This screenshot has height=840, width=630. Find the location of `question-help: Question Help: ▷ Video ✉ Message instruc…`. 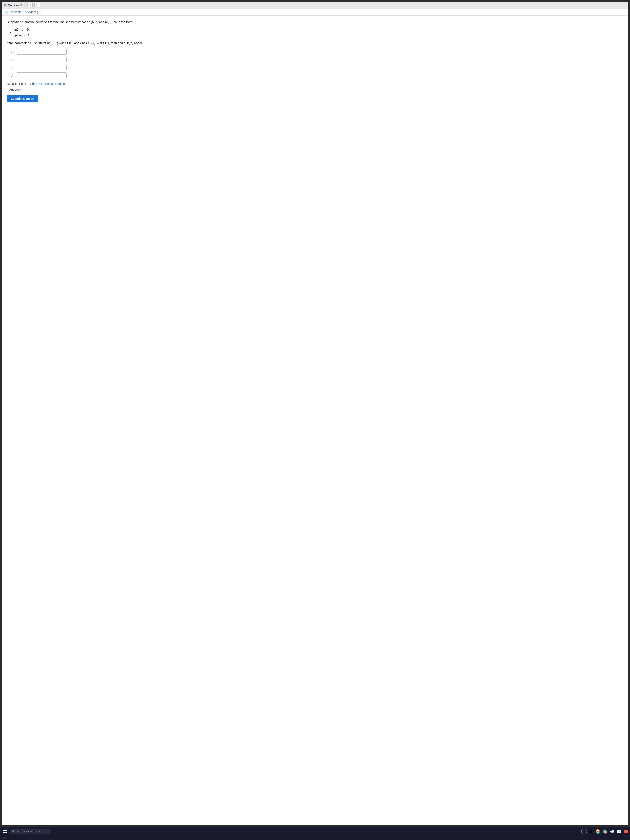

question-help: Question Help: ▷ Video ✉ Message instruc… is located at coordinates (315, 84).